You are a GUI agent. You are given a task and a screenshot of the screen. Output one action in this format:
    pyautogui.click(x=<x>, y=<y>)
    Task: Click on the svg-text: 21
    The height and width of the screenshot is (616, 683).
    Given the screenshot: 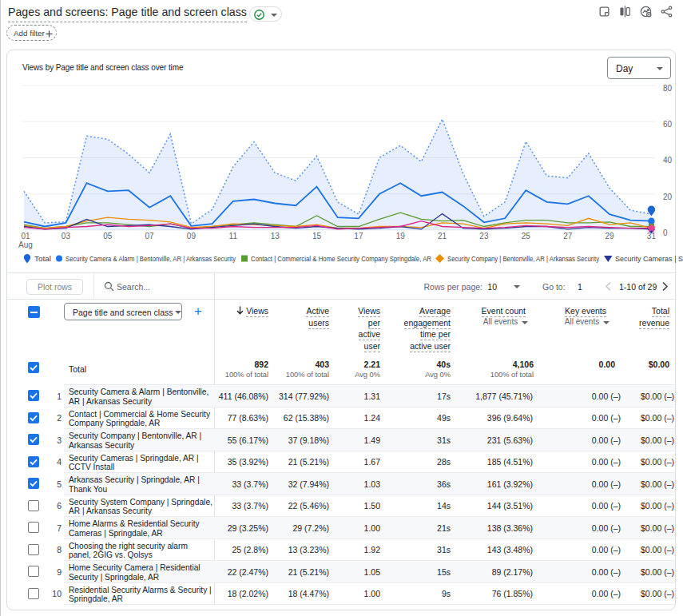 What is the action you would take?
    pyautogui.click(x=443, y=236)
    